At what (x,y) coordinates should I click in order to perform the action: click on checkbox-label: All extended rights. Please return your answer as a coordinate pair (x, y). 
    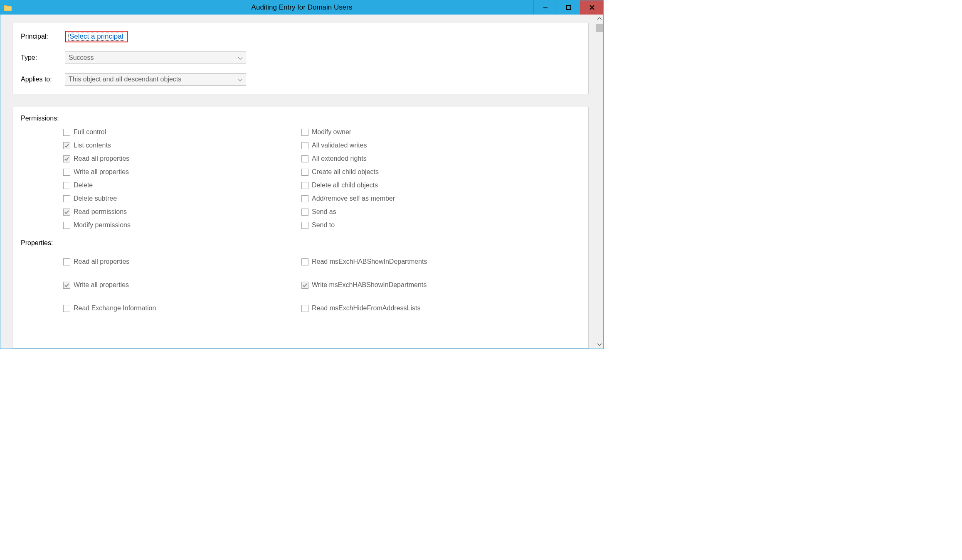
    Looking at the image, I should click on (339, 159).